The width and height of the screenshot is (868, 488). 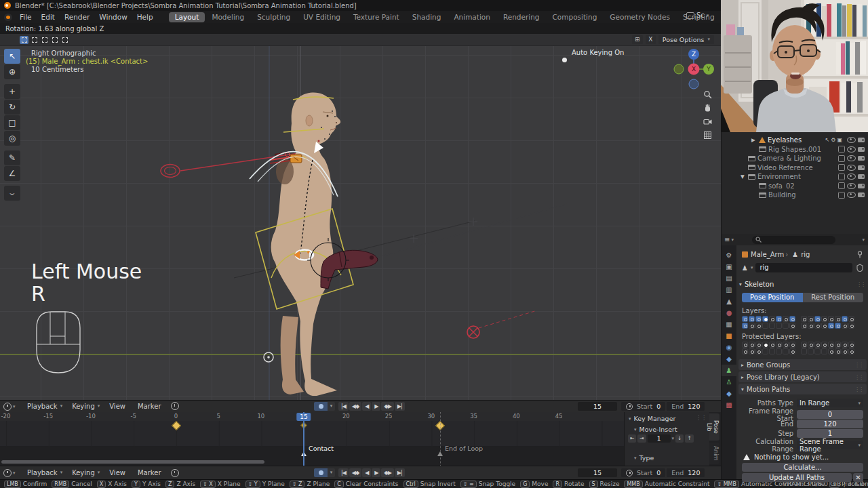 What do you see at coordinates (472, 18) in the screenshot?
I see `workspace-tab: Animation` at bounding box center [472, 18].